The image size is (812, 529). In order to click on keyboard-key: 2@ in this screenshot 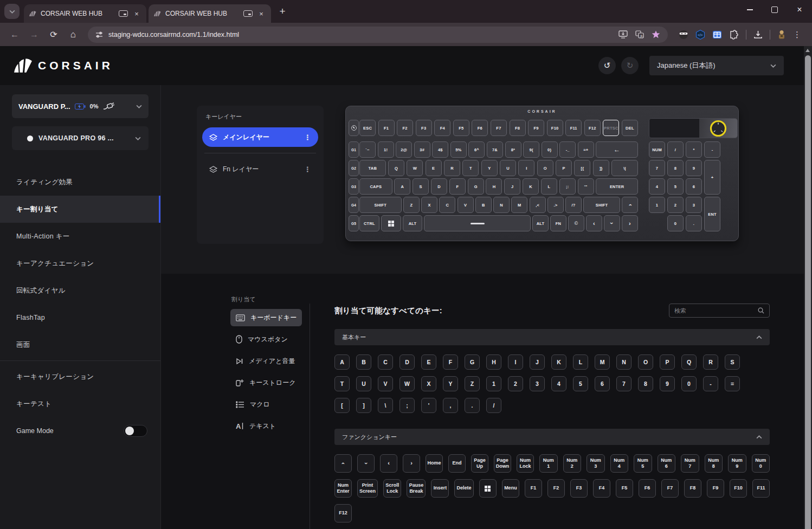, I will do `click(404, 150)`.